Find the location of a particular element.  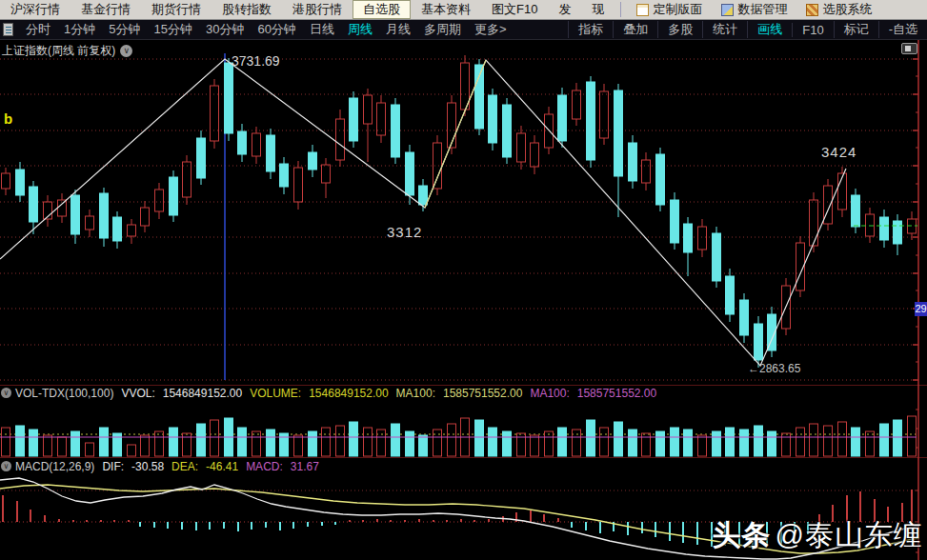

toolbar-right-item-6: 标记 is located at coordinates (856, 30).